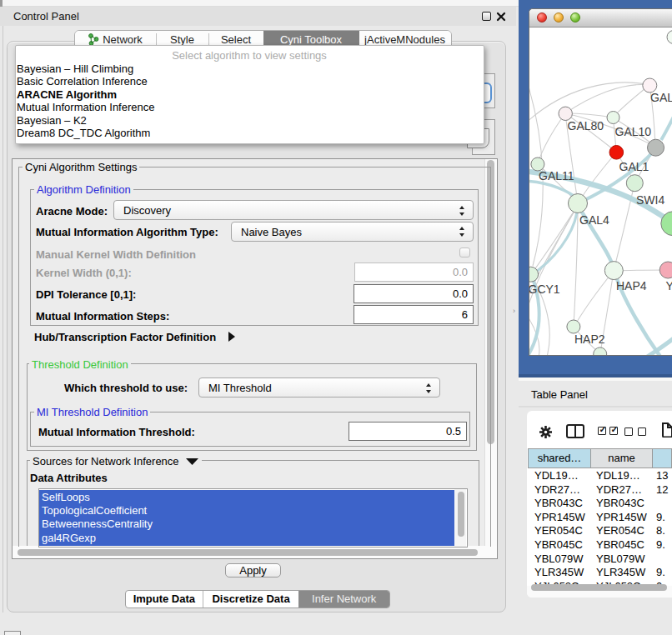  Describe the element at coordinates (594, 219) in the screenshot. I see `svg-text: GAL4` at that location.